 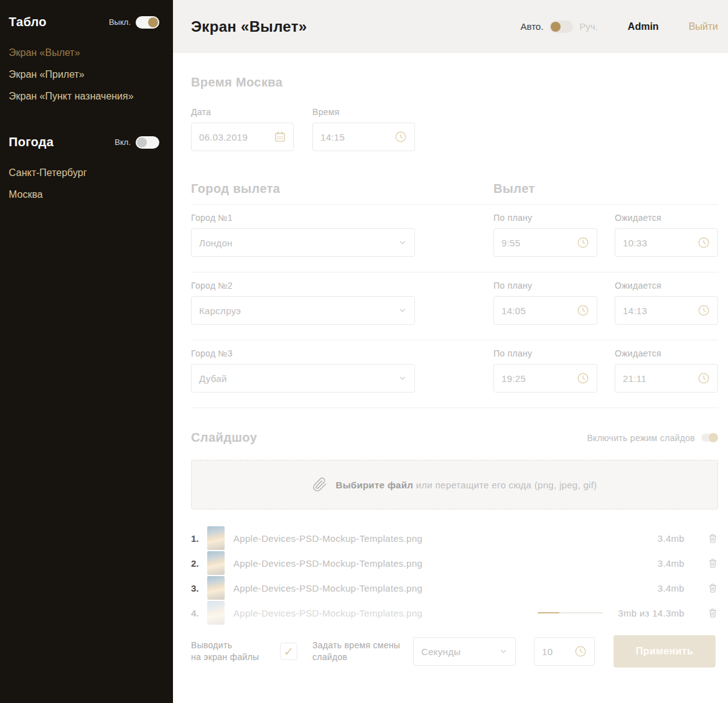 What do you see at coordinates (216, 243) in the screenshot?
I see `city-1-value: Лондон` at bounding box center [216, 243].